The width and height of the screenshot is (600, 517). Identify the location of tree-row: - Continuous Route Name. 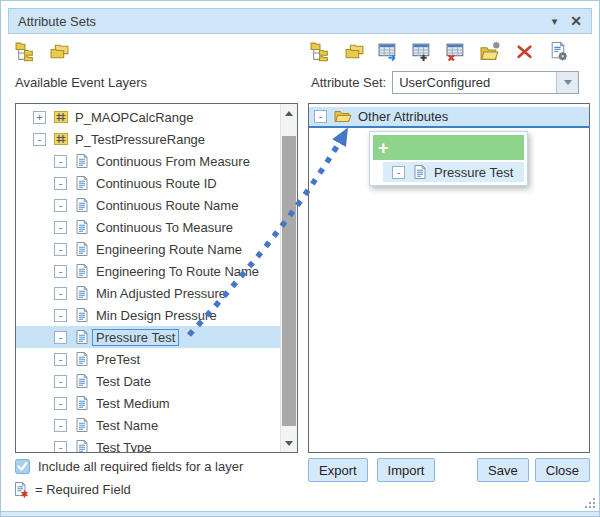
(148, 205).